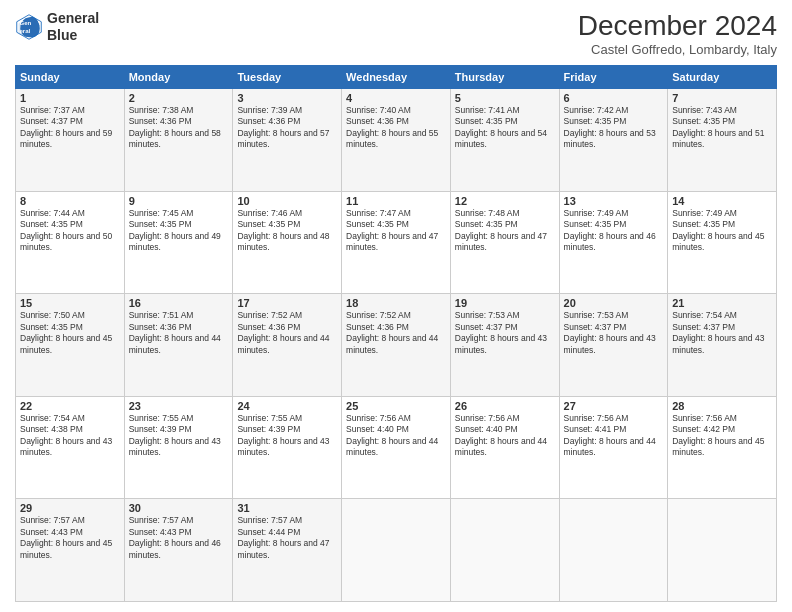  Describe the element at coordinates (24, 30) in the screenshot. I see `svg-text: eral` at that location.